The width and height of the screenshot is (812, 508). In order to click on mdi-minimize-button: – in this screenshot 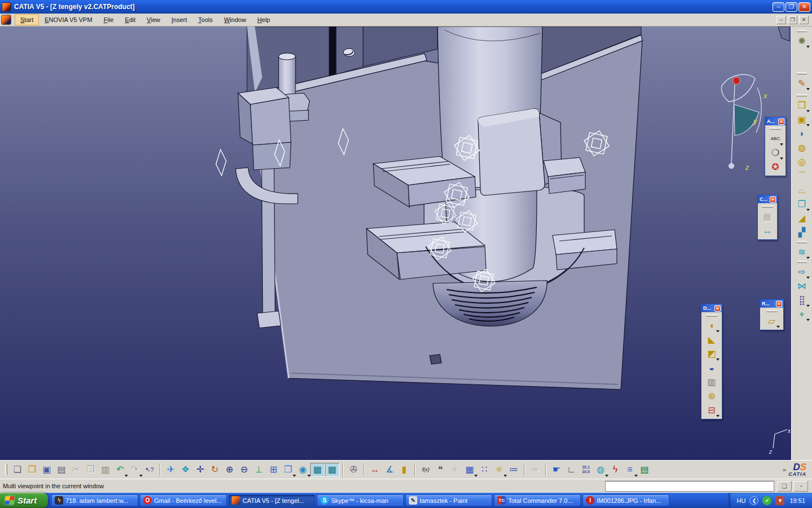, I will do `click(782, 20)`.